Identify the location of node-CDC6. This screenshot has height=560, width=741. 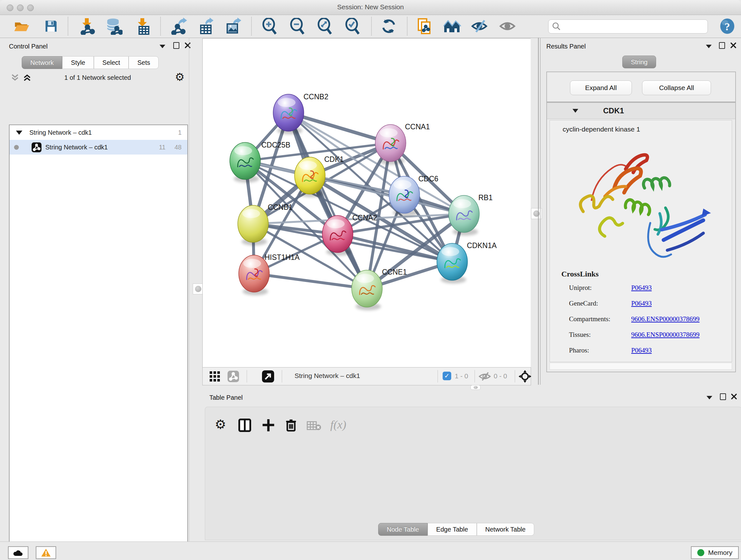
(404, 196).